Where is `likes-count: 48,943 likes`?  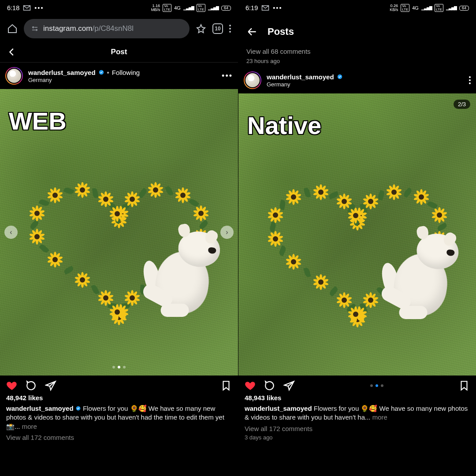
likes-count: 48,943 likes is located at coordinates (357, 398).